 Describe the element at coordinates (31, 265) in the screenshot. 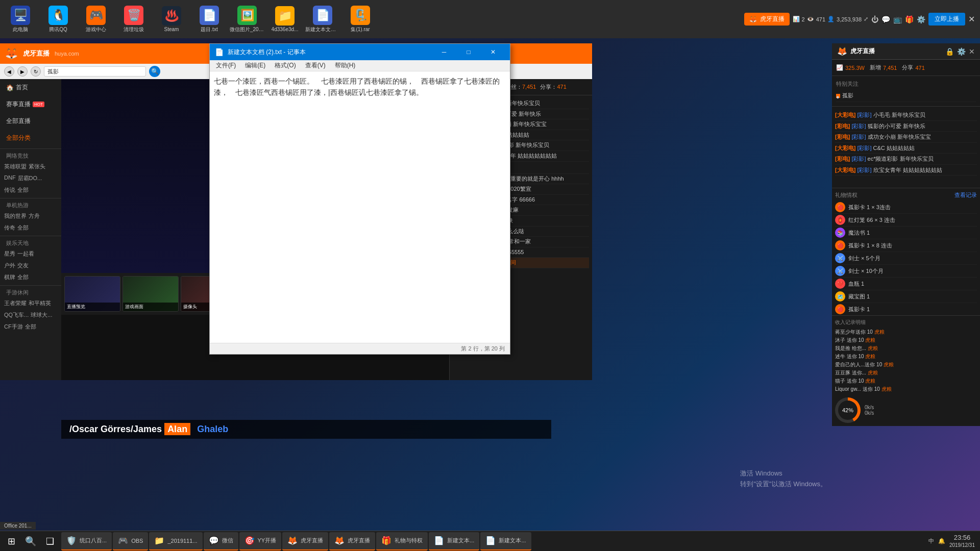

I see `sidebar-sub-outdoor: 户外 交友` at that location.